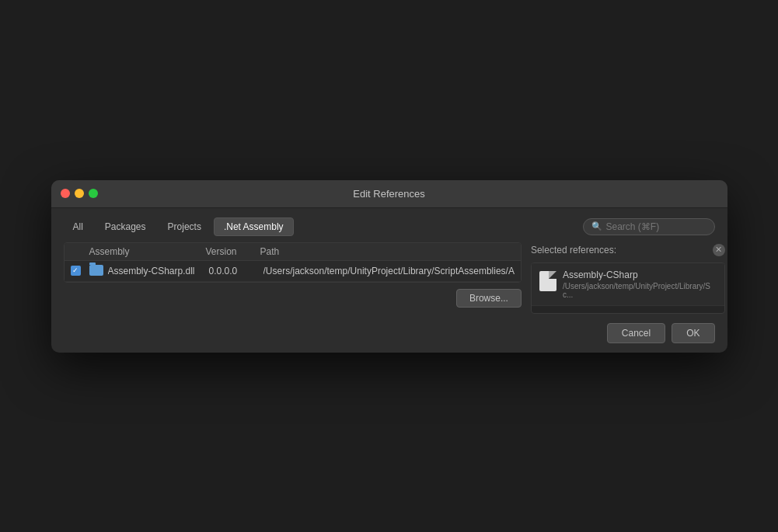 The height and width of the screenshot is (532, 778). Describe the element at coordinates (292, 272) in the screenshot. I see `table-row: ✓ Assembly-CSharp.dll 0.0.0.0 /Users/jac…` at that location.